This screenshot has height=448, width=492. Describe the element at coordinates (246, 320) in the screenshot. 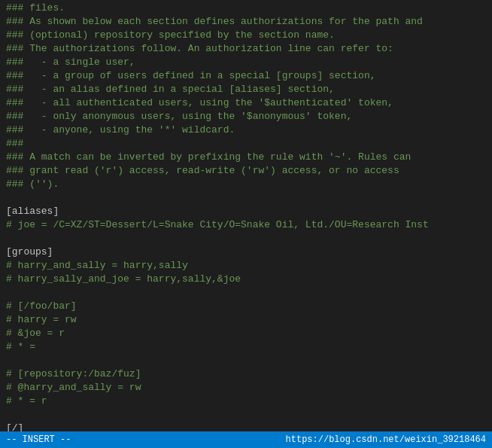

I see `editor-line: # harry = rw` at that location.